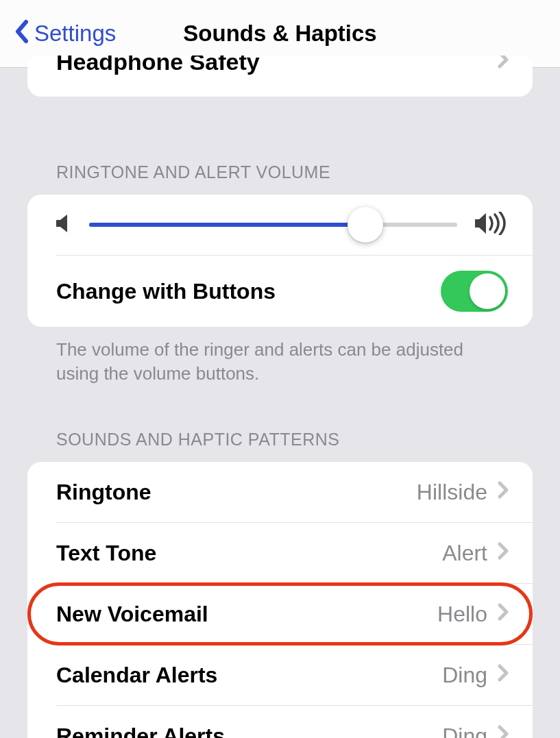 The width and height of the screenshot is (560, 738). I want to click on pattern-label: Reminder Alerts, so click(141, 730).